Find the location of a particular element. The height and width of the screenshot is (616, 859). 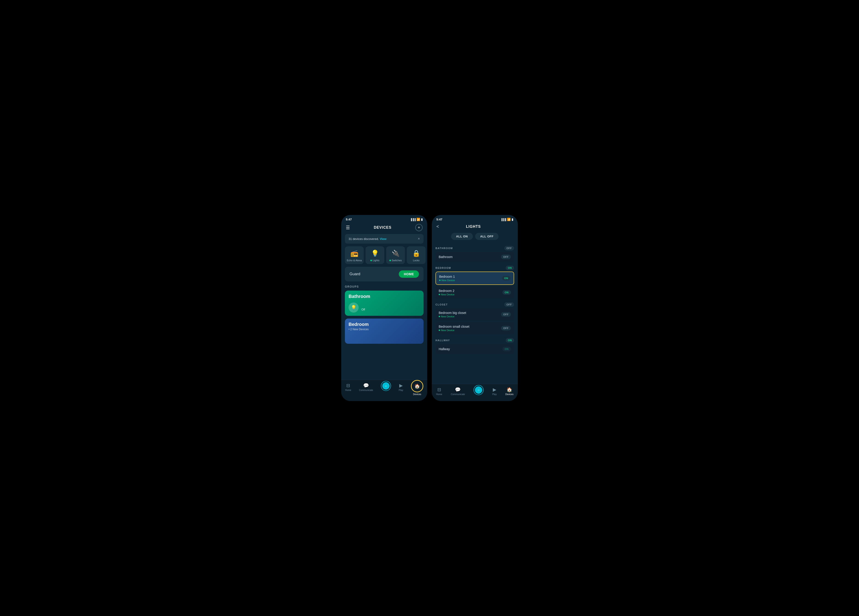

category-echo: 📻 Echo & Alexa is located at coordinates (355, 255).